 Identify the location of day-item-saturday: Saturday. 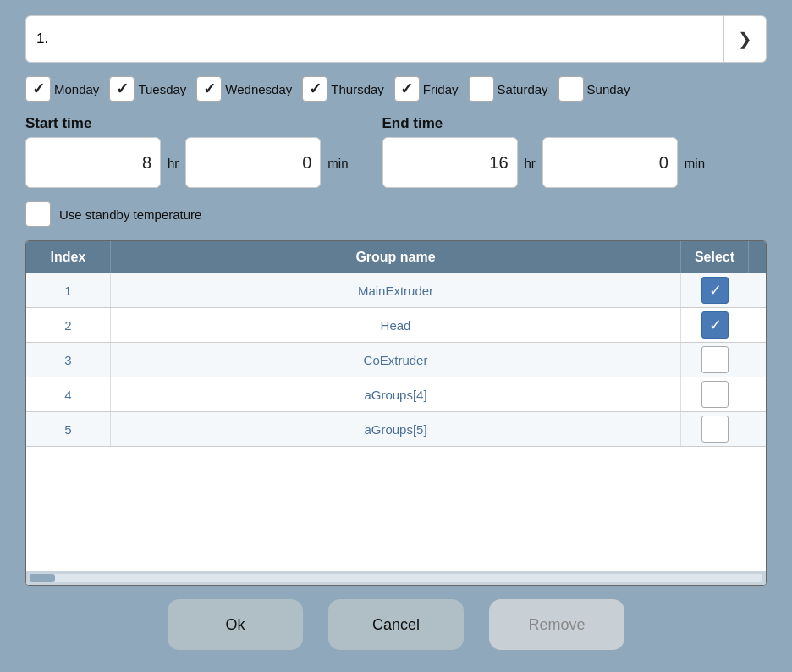
(509, 89).